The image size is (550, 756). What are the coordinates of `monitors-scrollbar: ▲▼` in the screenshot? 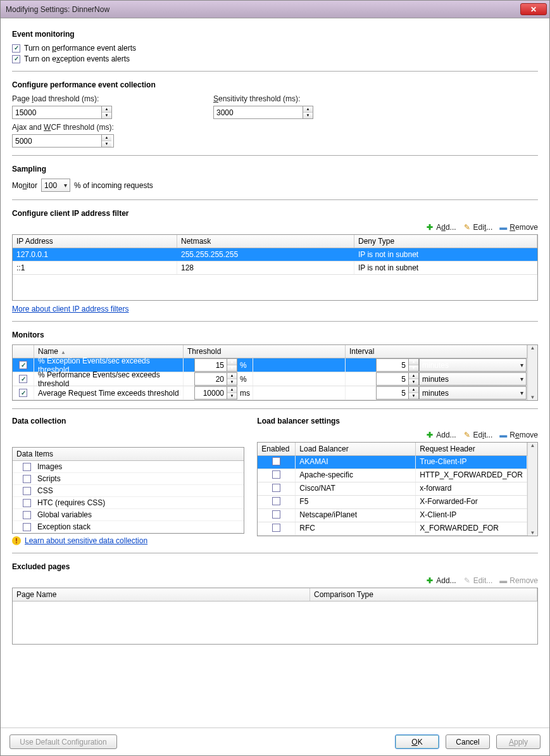 It's located at (532, 372).